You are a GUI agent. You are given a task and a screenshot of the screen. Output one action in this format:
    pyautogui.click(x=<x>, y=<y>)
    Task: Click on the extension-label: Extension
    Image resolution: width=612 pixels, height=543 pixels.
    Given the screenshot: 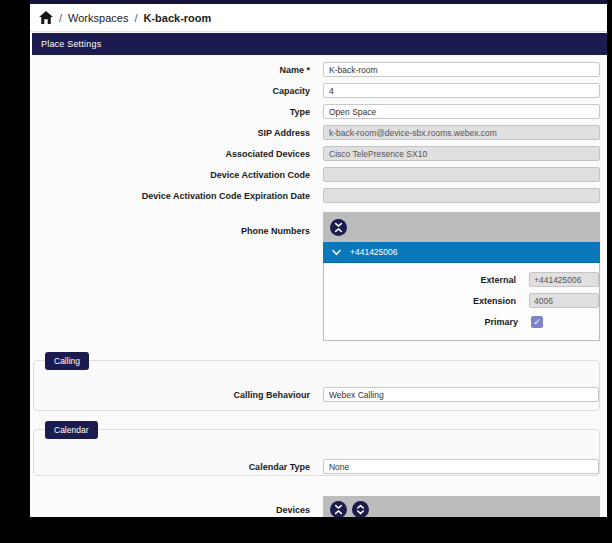 What is the action you would take?
    pyautogui.click(x=426, y=301)
    